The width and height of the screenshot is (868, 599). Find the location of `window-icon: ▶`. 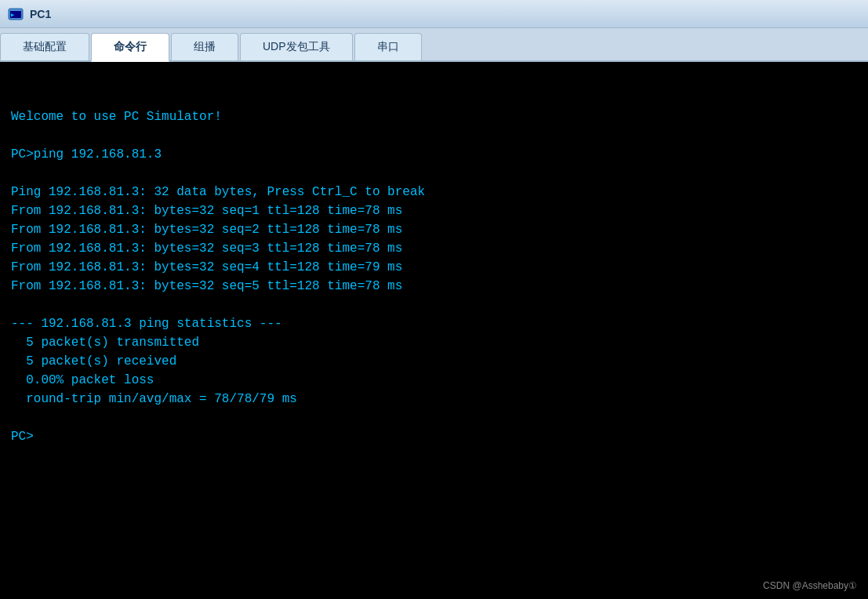

window-icon: ▶ is located at coordinates (16, 14).